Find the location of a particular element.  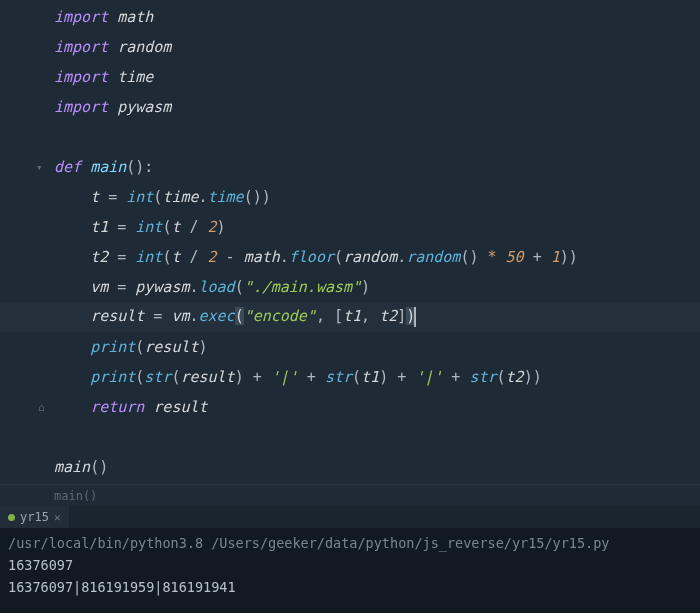

fold-icon: ▾ is located at coordinates (40, 168).